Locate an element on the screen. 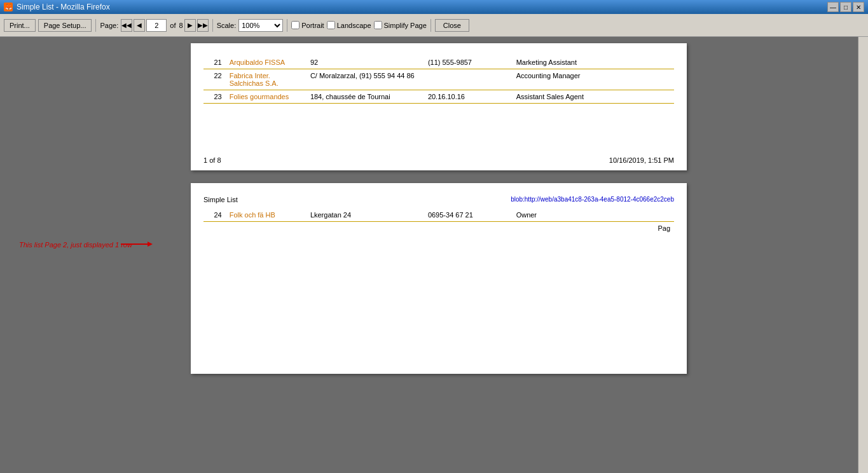  landscape-label: Landscape is located at coordinates (354, 25).